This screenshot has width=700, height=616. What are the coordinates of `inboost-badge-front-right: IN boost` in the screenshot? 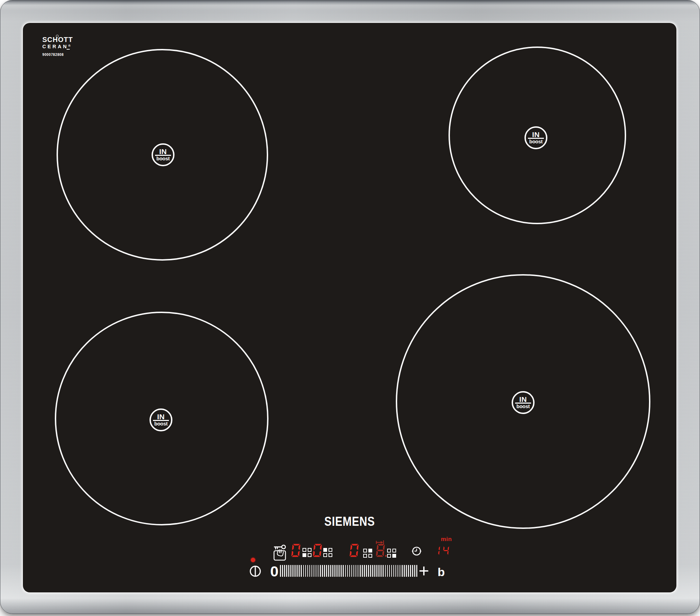 It's located at (523, 403).